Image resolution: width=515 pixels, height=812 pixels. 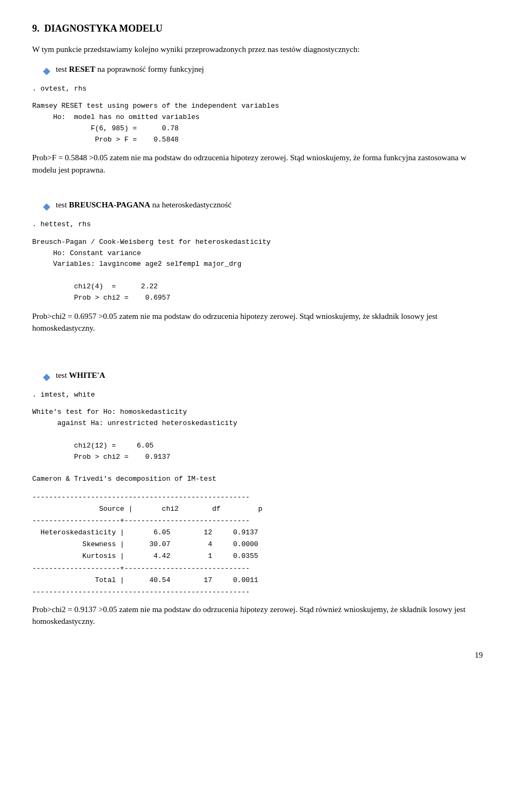 What do you see at coordinates (165, 316) in the screenshot?
I see `bp-prob-text: Prob>chi2 = 0.6957 >0.05 zatem nie ma po…` at bounding box center [165, 316].